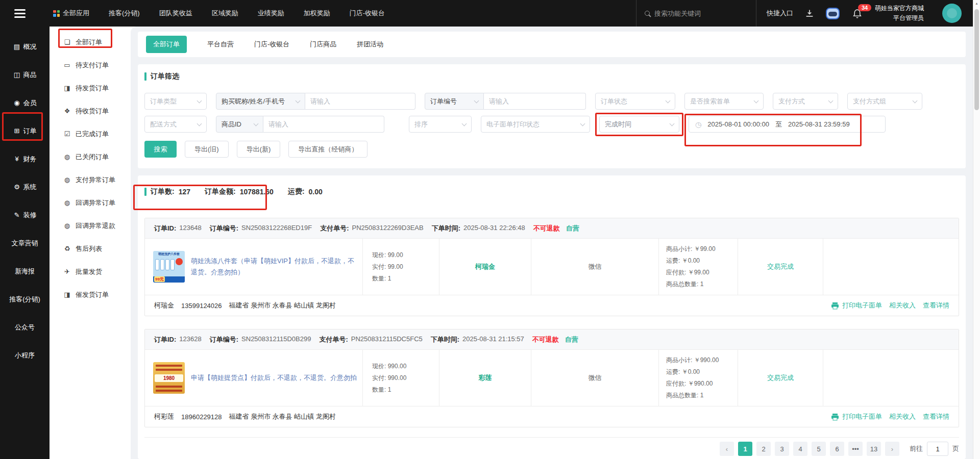 This screenshot has width=980, height=459. I want to click on subnav-urge-shipment-orders: ◨催发货订单, so click(90, 295).